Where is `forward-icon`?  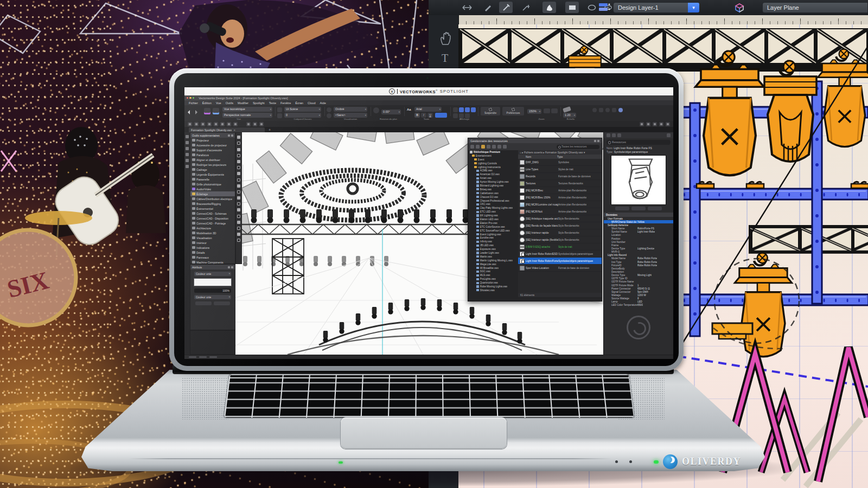 forward-icon is located at coordinates (505, 146).